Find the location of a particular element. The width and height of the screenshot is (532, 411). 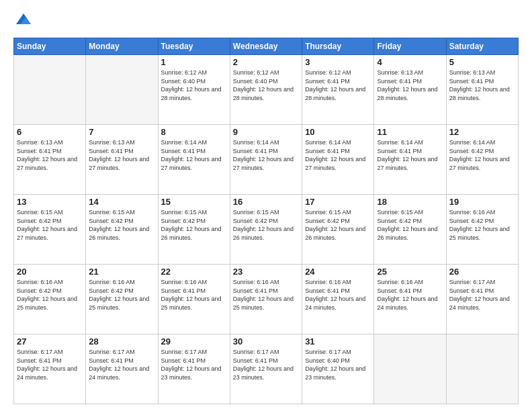

day-number: 1 is located at coordinates (194, 62).